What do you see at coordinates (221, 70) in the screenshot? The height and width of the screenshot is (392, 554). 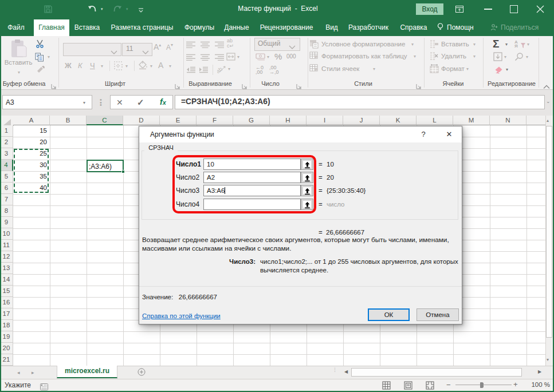 I see `svg-text: ab` at bounding box center [221, 70].